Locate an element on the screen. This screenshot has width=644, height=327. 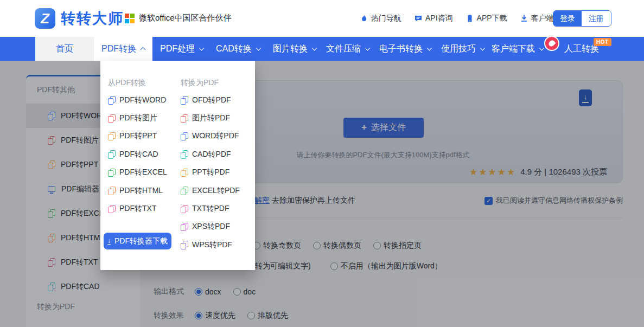
login-button: 登录 is located at coordinates (568, 18).